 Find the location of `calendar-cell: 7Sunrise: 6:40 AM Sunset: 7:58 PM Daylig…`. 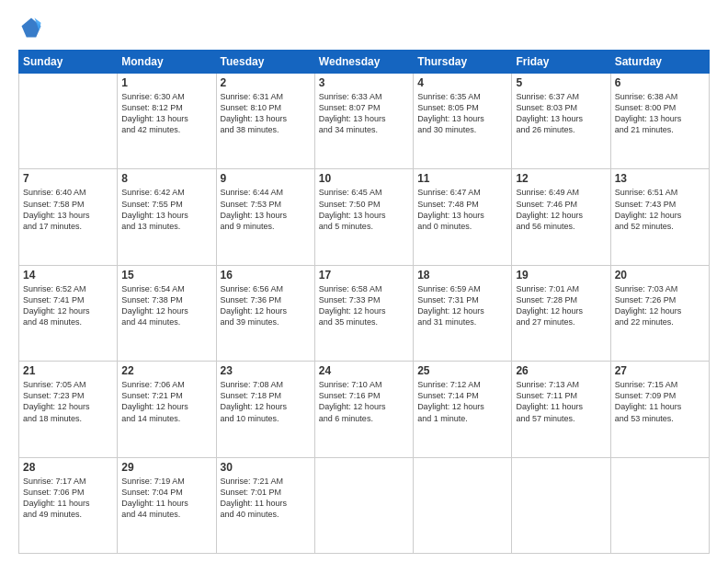

calendar-cell: 7Sunrise: 6:40 AM Sunset: 7:58 PM Daylig… is located at coordinates (68, 217).